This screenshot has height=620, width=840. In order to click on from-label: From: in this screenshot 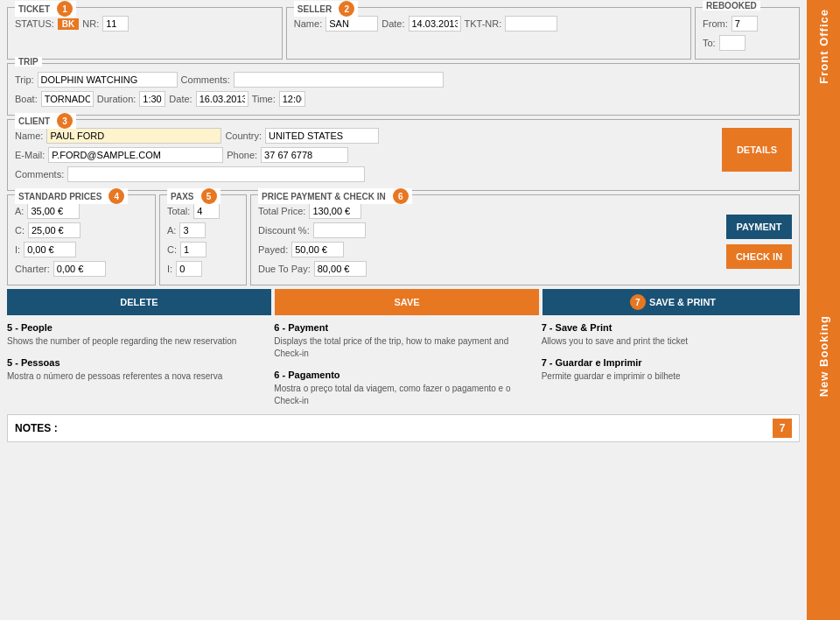, I will do `click(716, 24)`.